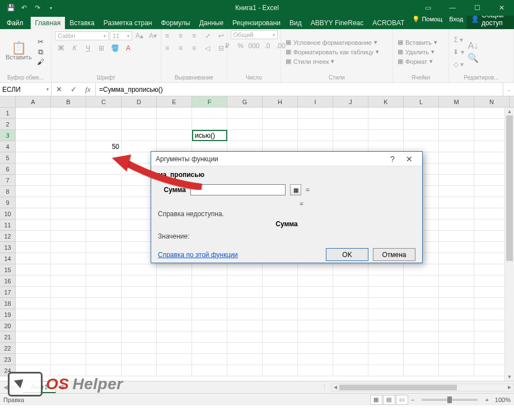 The image size is (514, 420). What do you see at coordinates (16, 23) in the screenshot?
I see `tab-file: Файл` at bounding box center [16, 23].